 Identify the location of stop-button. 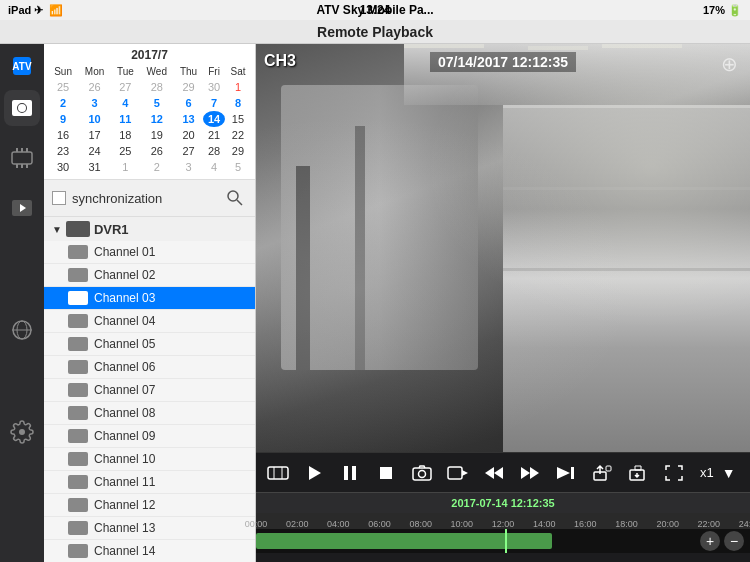
(386, 473).